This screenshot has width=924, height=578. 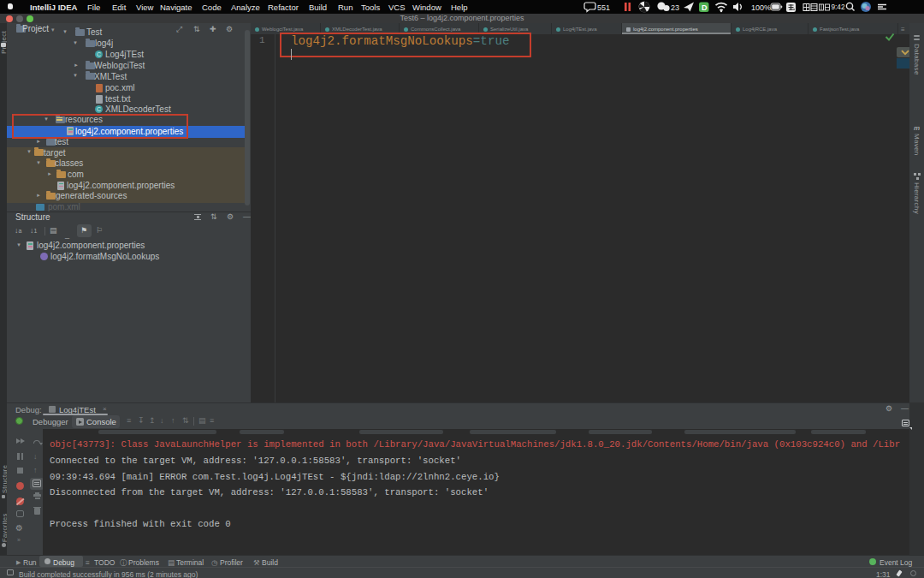 I want to click on svg-text: D, so click(x=705, y=8).